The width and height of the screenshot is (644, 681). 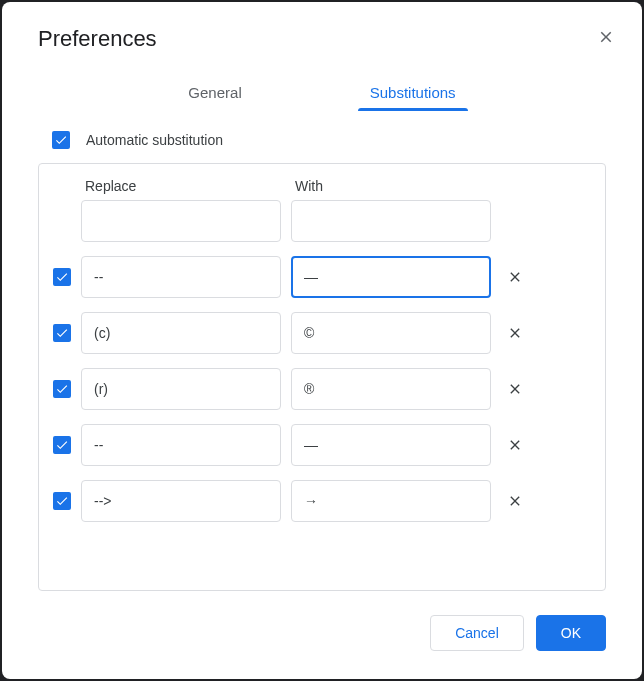 What do you see at coordinates (181, 186) in the screenshot?
I see `column-header-replace: Replace` at bounding box center [181, 186].